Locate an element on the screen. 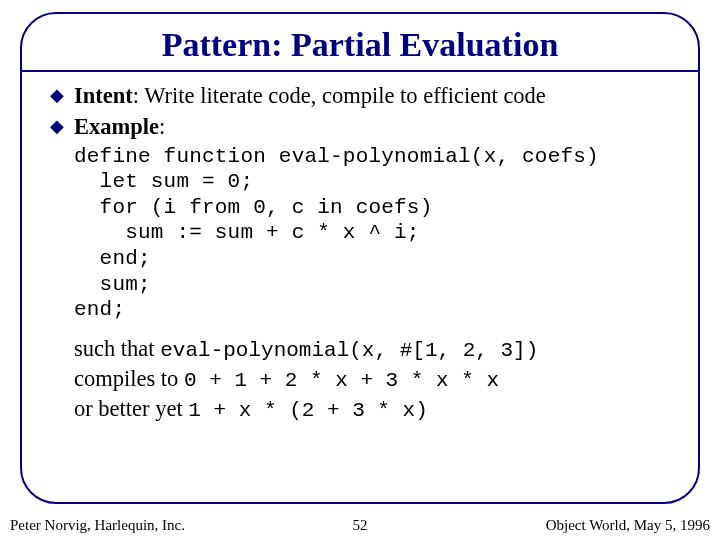 The height and width of the screenshot is (540, 720). tail-2-code: 0 + 1 + 2 * x + 3 * x * x is located at coordinates (342, 380).